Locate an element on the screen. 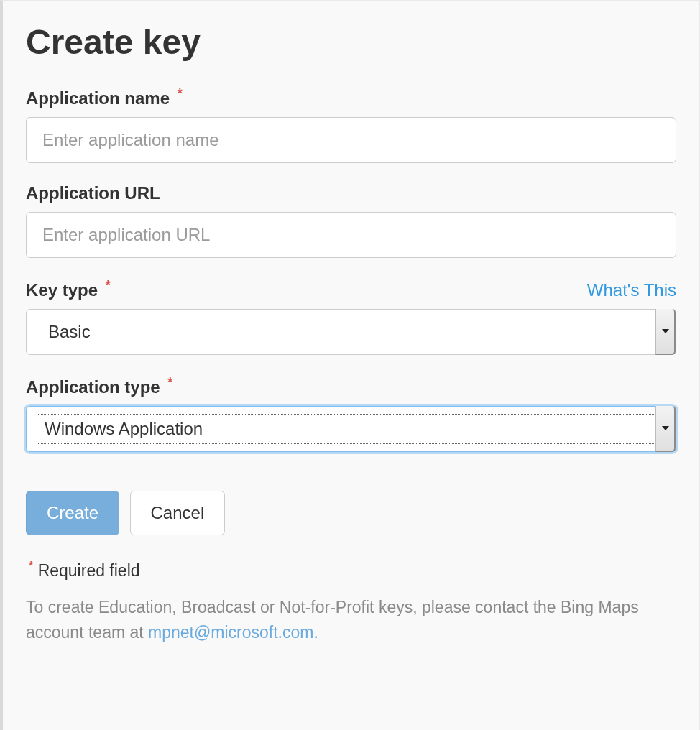 The width and height of the screenshot is (700, 730). contact-email-link: mpnet@microsoft.com. is located at coordinates (233, 632).